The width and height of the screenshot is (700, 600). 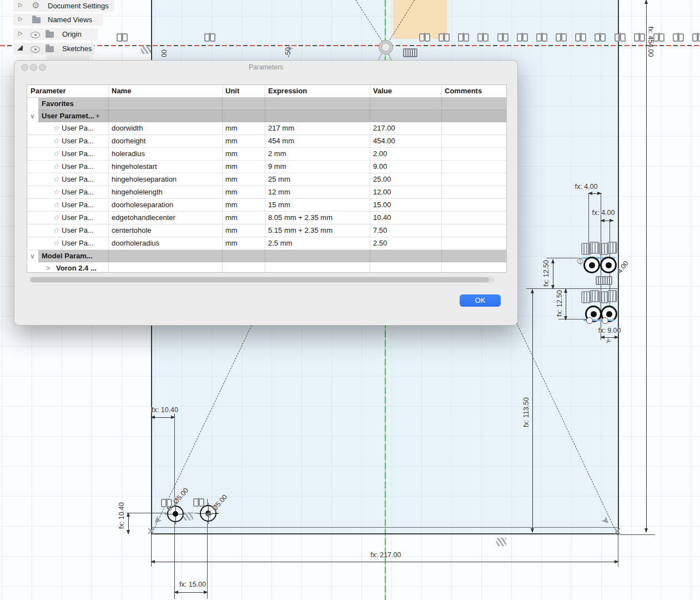 I want to click on sketch-point, so click(x=605, y=321).